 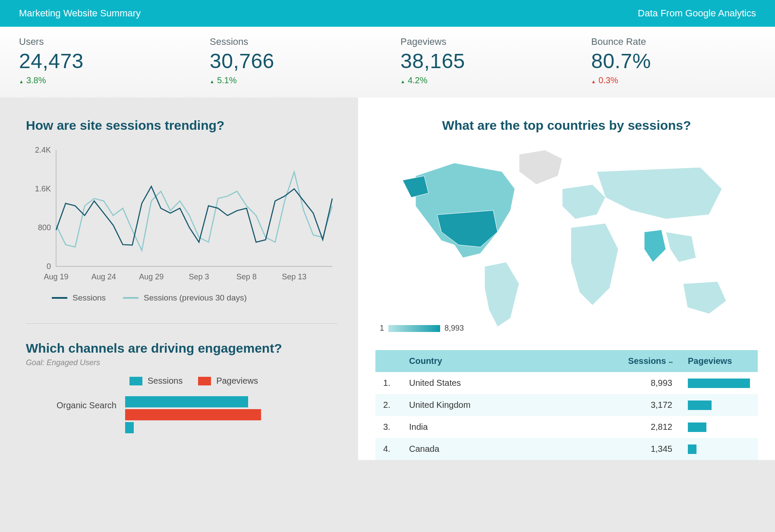 What do you see at coordinates (181, 215) in the screenshot?
I see `line-chart-svg: 08001.6K2.4KAug 19Aug 24Aug 29Sep 3Sep 8…` at bounding box center [181, 215].